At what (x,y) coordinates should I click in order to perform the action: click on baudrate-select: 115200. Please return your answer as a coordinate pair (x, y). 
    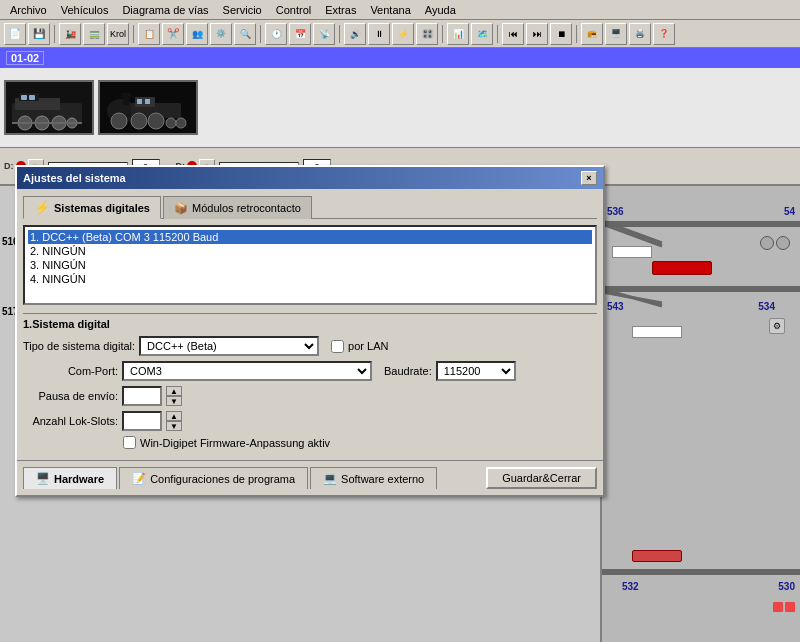
    Looking at the image, I should click on (476, 371).